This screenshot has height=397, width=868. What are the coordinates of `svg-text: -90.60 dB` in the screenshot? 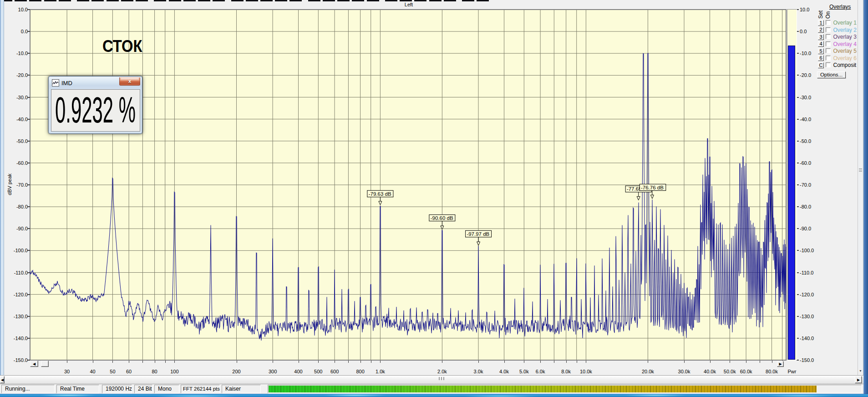 It's located at (442, 218).